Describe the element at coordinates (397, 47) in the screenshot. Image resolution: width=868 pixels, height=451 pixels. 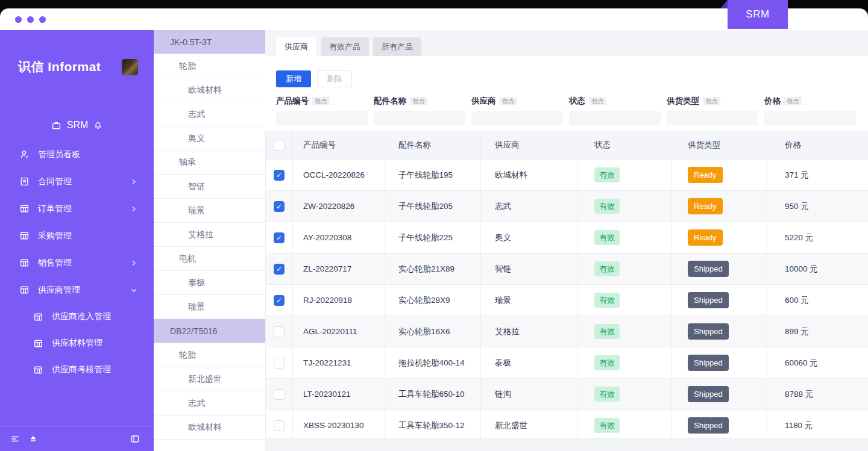
I see `tab-all-products: 所有产品` at that location.